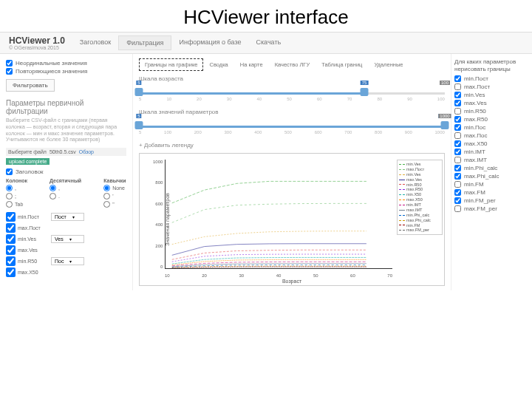  Describe the element at coordinates (492, 65) in the screenshot. I see `right-heading: Для каких параметров нерисовать границы` at that location.